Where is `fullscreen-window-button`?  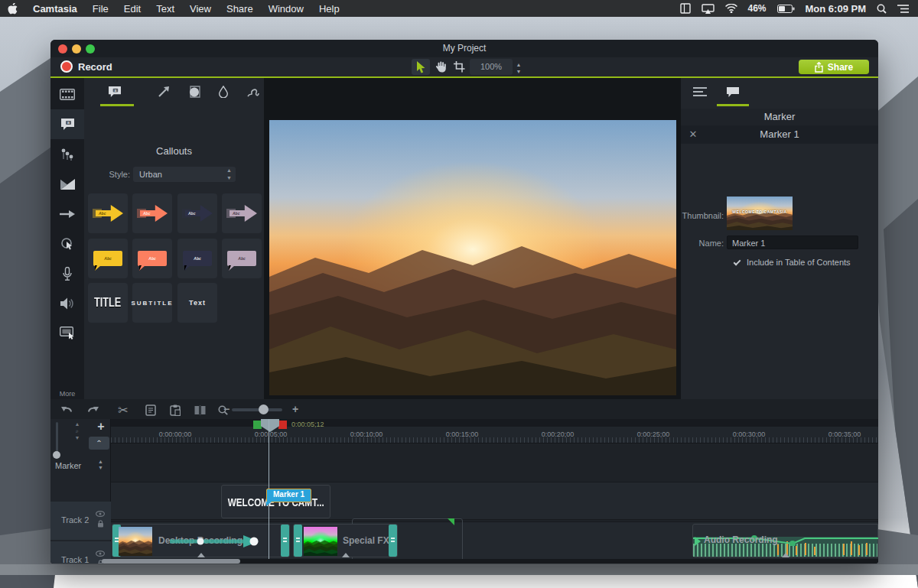
fullscreen-window-button is located at coordinates (90, 49).